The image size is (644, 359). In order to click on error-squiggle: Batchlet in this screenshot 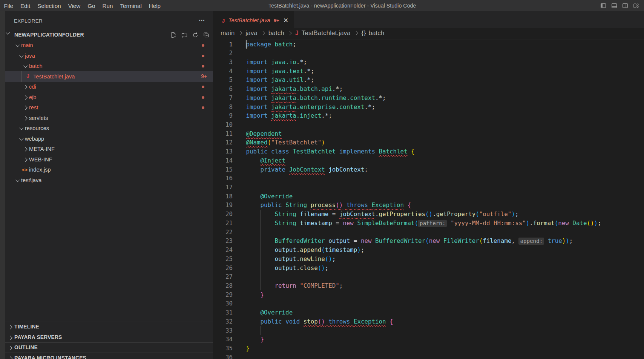, I will do `click(393, 152)`.